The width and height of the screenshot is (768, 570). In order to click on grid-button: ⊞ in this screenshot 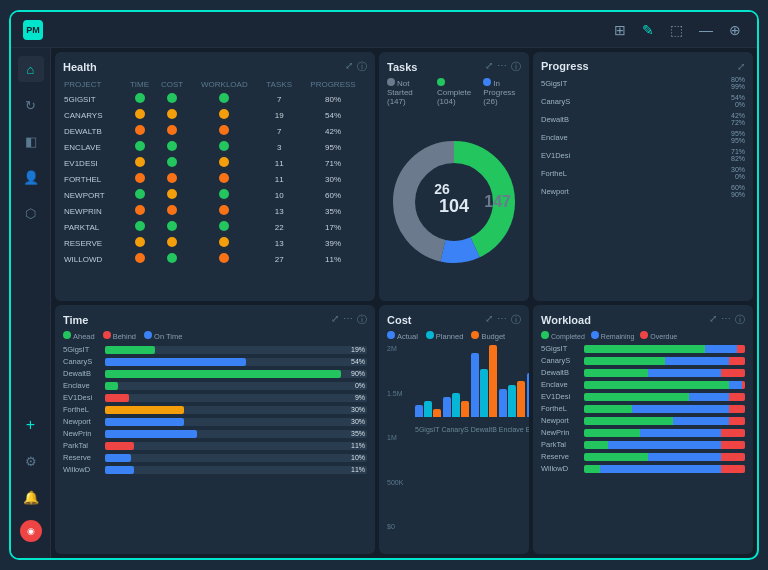, I will do `click(620, 30)`.